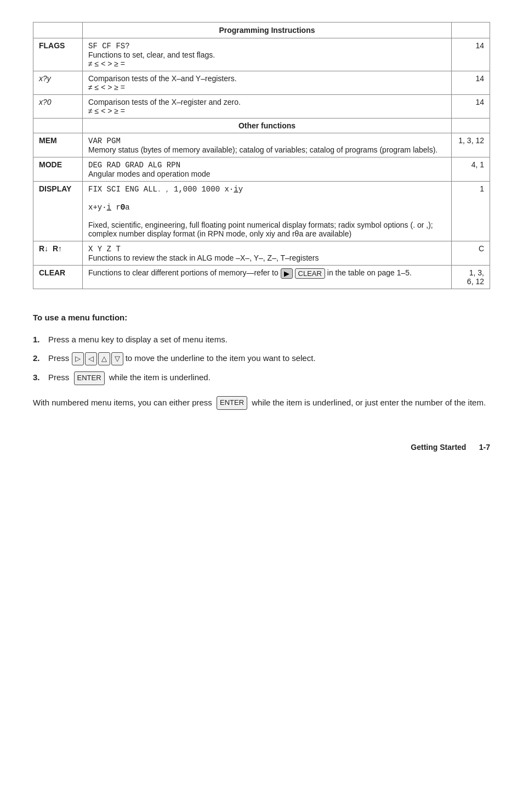 Image resolution: width=523 pixels, height=812 pixels. What do you see at coordinates (262, 145) in the screenshot?
I see `table-row: MEM VAR PGM Memory status (bytes of memo…` at bounding box center [262, 145].